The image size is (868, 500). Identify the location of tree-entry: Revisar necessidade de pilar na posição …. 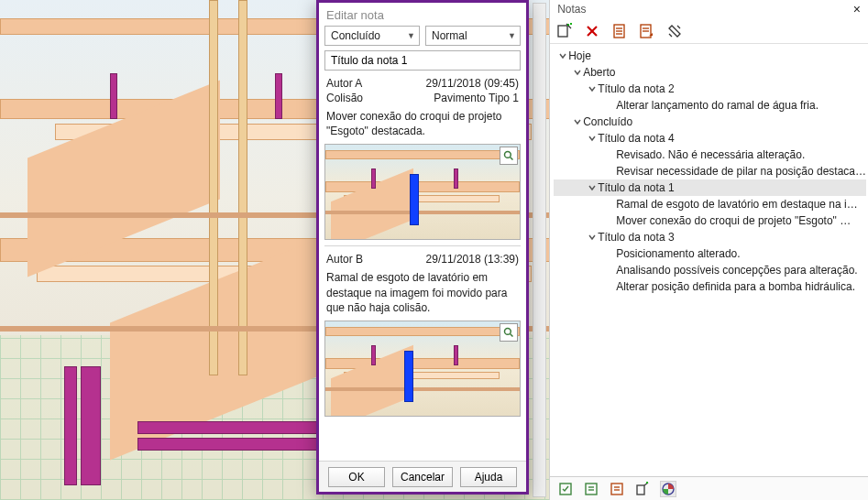
(709, 171).